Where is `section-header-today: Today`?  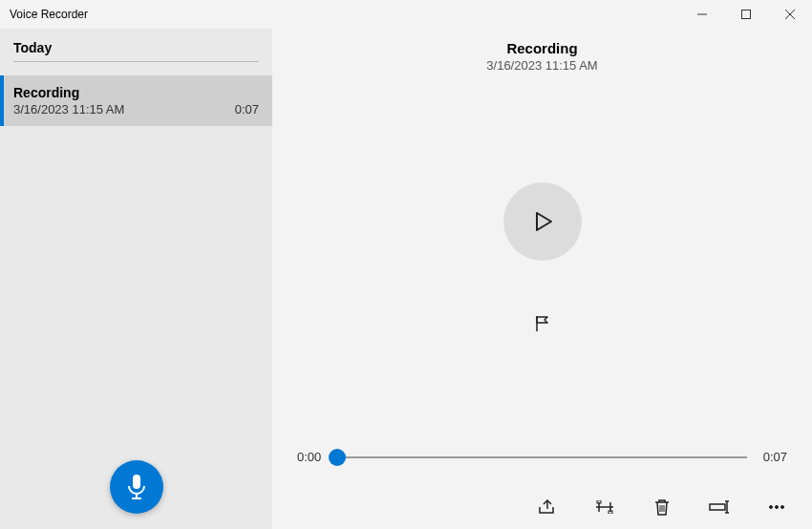 section-header-today: Today is located at coordinates (136, 45).